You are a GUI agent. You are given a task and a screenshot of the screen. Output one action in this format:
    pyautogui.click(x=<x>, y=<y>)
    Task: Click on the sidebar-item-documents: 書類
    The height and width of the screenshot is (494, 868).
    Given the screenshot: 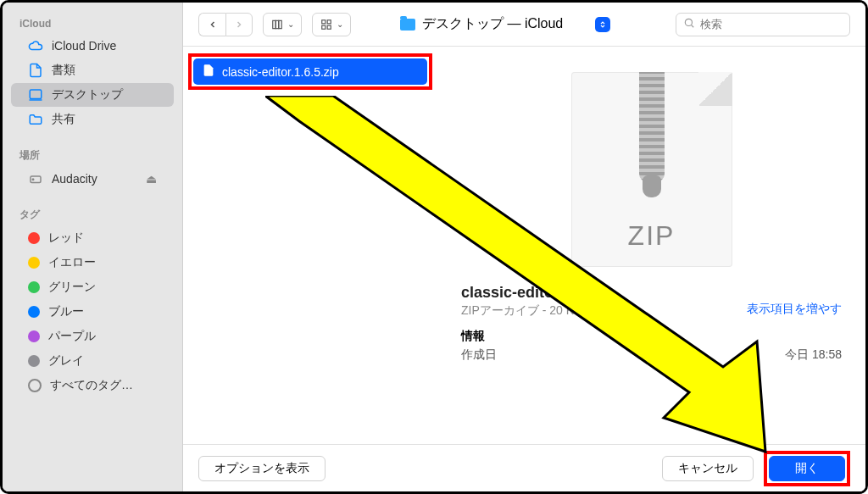 What is the action you would take?
    pyautogui.click(x=92, y=70)
    